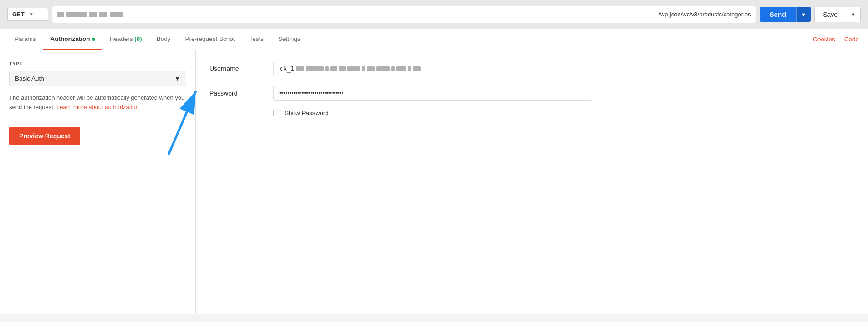 Image resolution: width=868 pixels, height=322 pixels. What do you see at coordinates (803, 15) in the screenshot?
I see `send-chevron-button: ▼` at bounding box center [803, 15].